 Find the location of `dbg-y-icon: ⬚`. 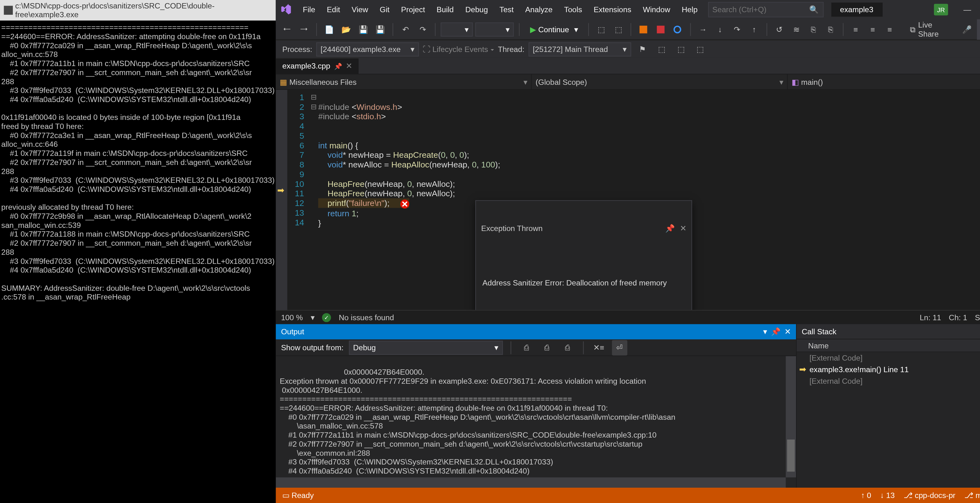

dbg-y-icon: ⬚ is located at coordinates (681, 49).